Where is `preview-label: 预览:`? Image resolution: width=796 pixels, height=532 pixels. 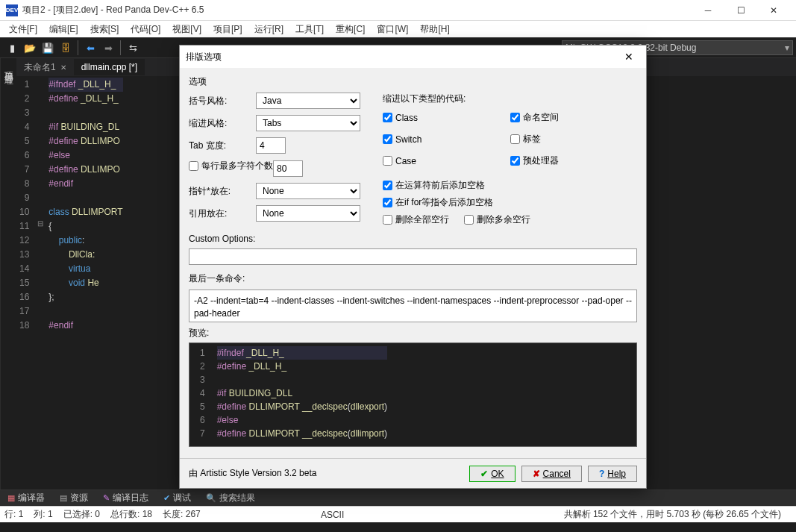
preview-label: 预览: is located at coordinates (413, 333).